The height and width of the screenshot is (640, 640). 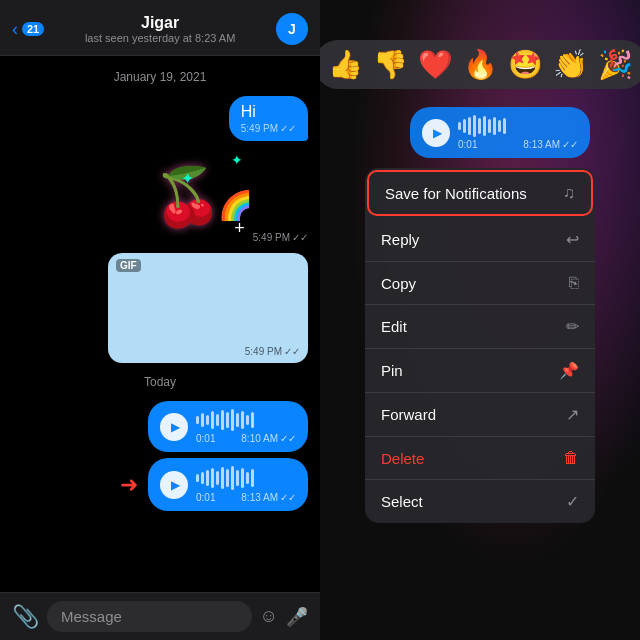 What do you see at coordinates (280, 238) in the screenshot?
I see `sticker-time: 5:49 PM ✓✓` at bounding box center [280, 238].